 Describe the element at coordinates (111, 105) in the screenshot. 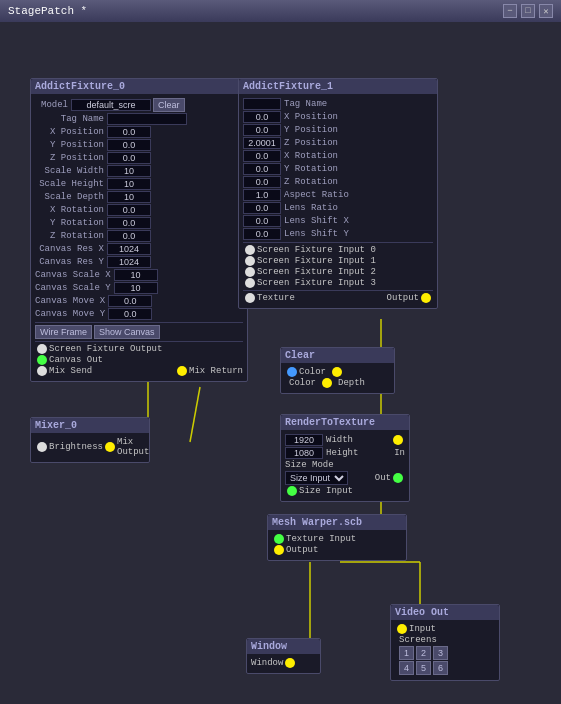

I see `fixture0-model-input` at that location.